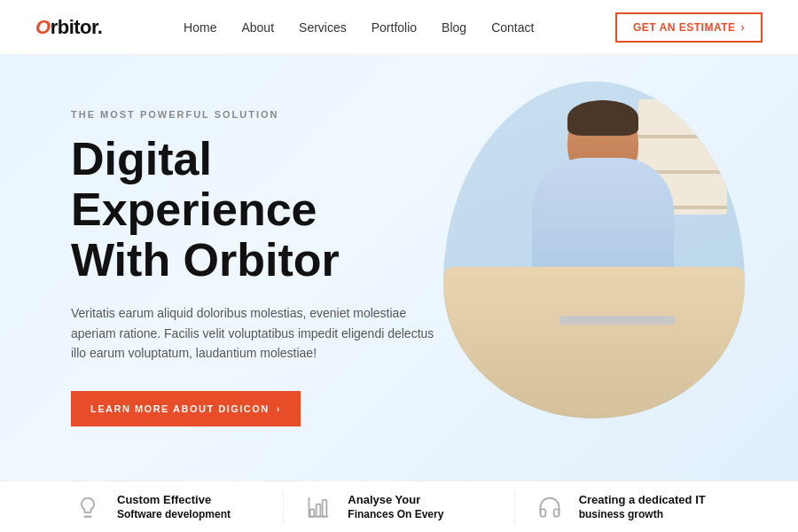 The image size is (798, 532). What do you see at coordinates (174, 507) in the screenshot?
I see `card-software-text: Custom Effective Software development` at bounding box center [174, 507].